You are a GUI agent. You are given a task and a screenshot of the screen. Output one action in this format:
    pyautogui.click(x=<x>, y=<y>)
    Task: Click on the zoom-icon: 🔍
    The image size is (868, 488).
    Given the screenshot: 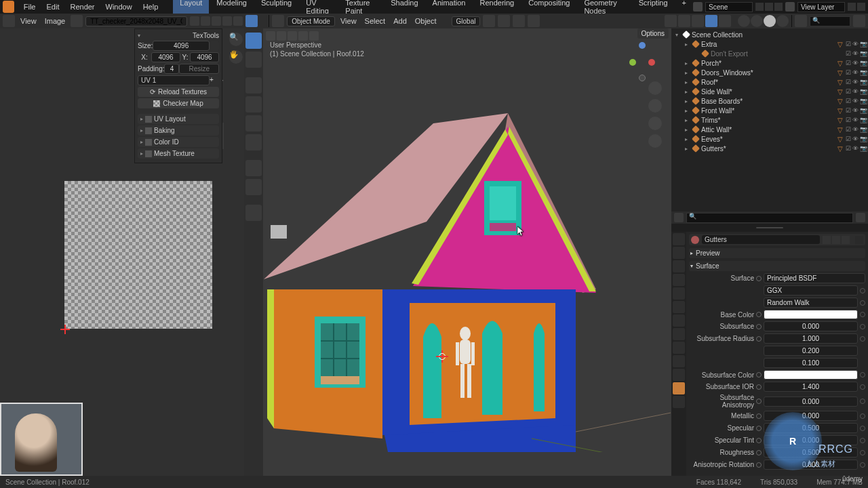 What is the action you would take?
    pyautogui.click(x=236, y=39)
    